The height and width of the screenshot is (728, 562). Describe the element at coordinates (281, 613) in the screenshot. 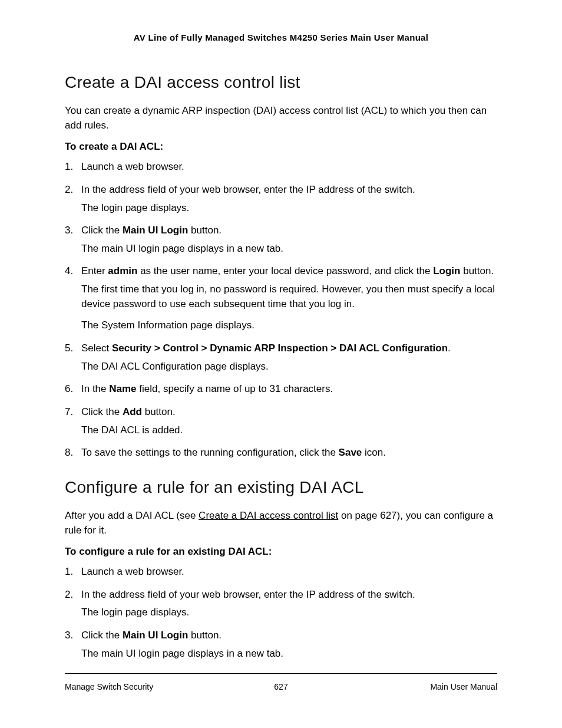

I see `procedure-steps: Launch a web browser. In the address fie…` at that location.